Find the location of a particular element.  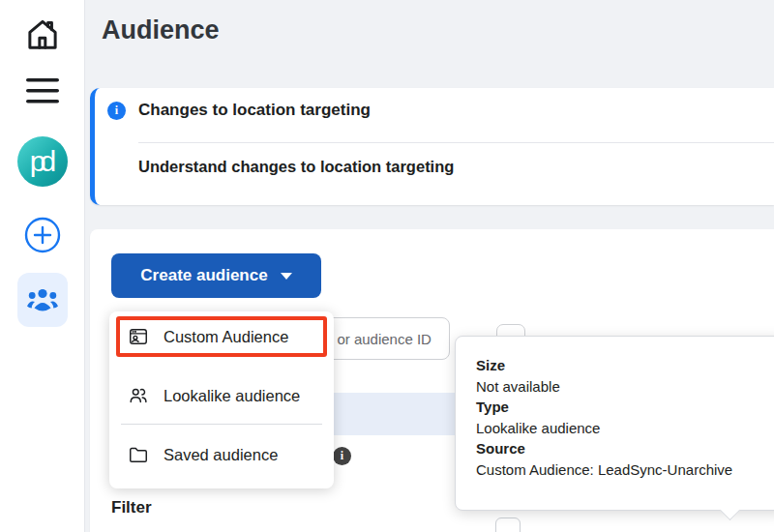

banner-header-row: i Changes to location targeting is located at coordinates (239, 110).